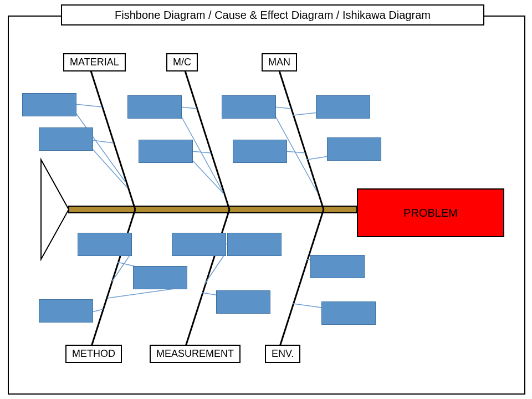 The width and height of the screenshot is (532, 399). I want to click on bone-material, so click(113, 140).